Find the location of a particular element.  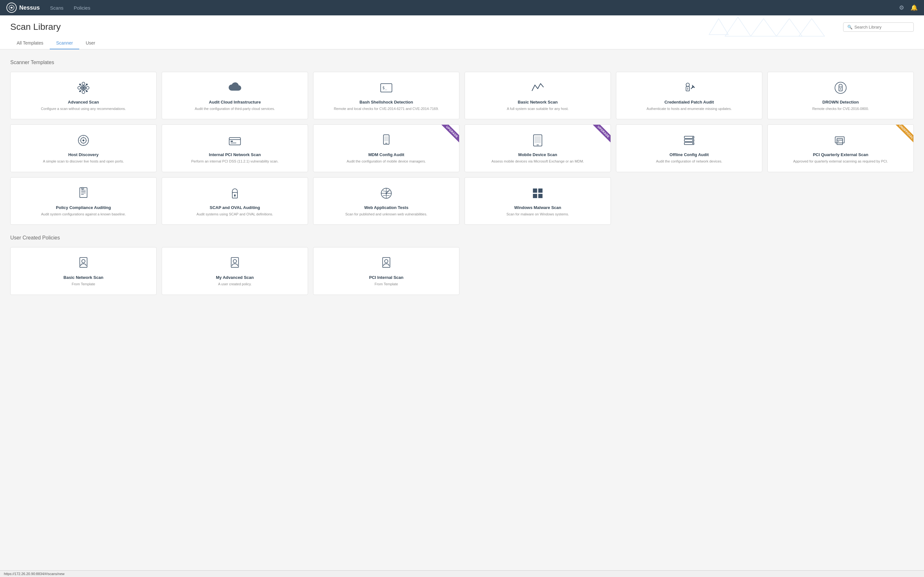

nav-scans: Scans is located at coordinates (57, 8).